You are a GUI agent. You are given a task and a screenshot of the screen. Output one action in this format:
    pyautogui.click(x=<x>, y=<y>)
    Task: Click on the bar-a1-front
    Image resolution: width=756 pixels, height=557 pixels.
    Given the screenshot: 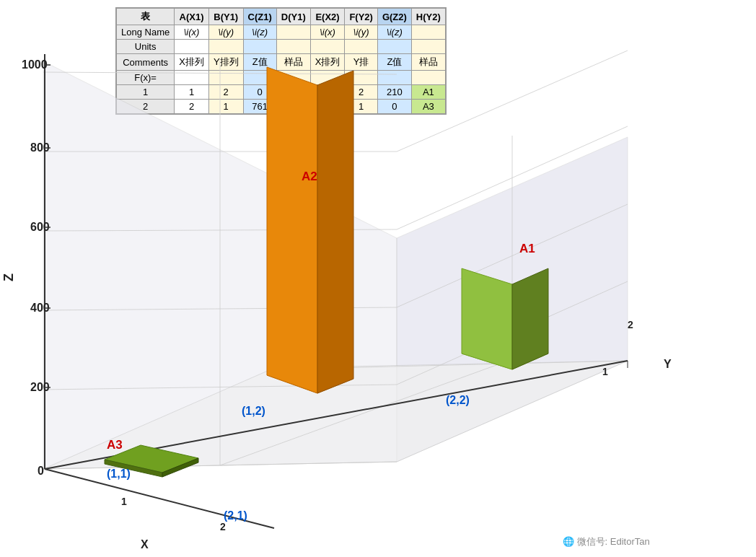 What is the action you would take?
    pyautogui.click(x=487, y=319)
    